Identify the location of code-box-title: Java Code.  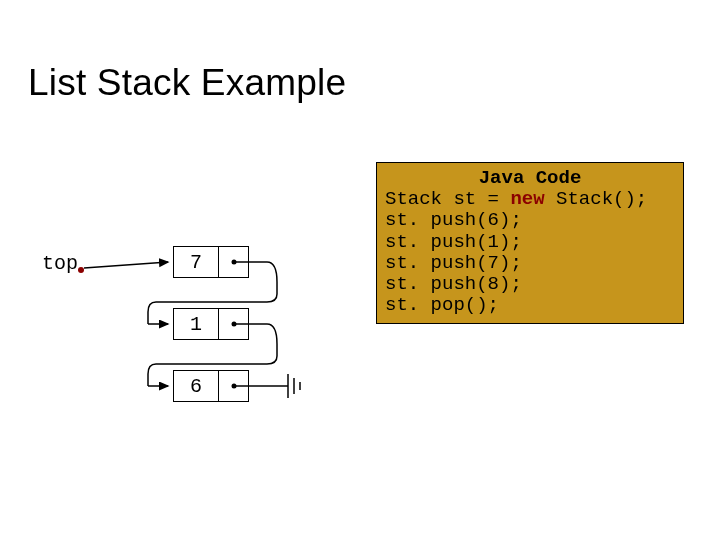
(530, 178).